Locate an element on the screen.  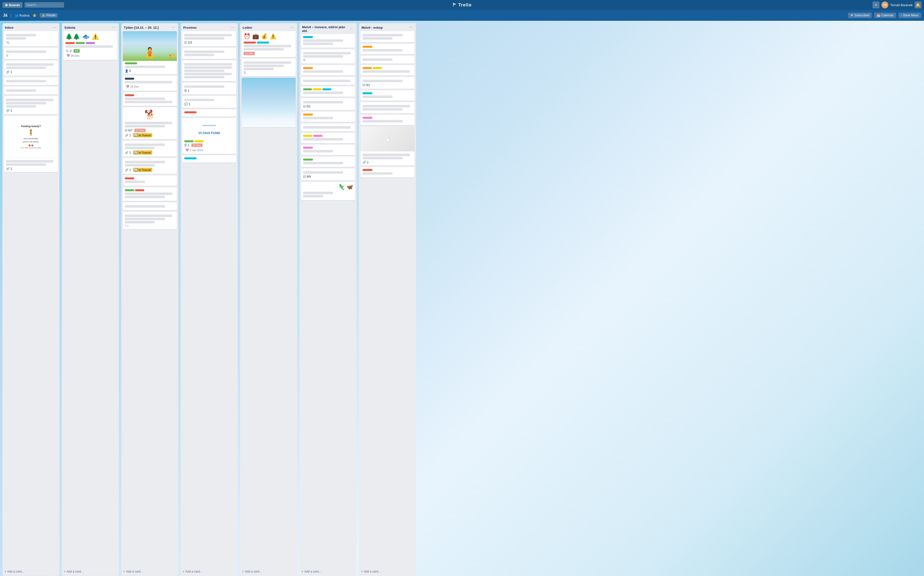
subscribed-button: 👁 Subscribed is located at coordinates (860, 15).